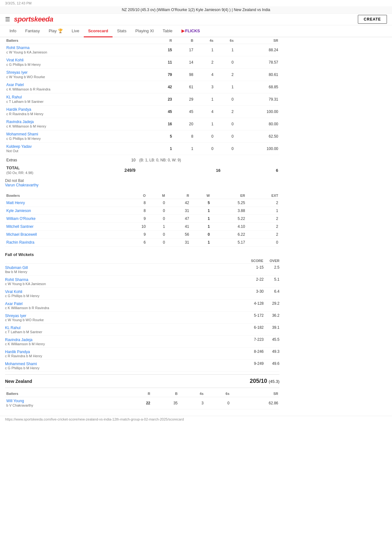 The image size is (392, 555). Describe the element at coordinates (178, 219) in the screenshot. I see `runs-conceded: 47` at that location.